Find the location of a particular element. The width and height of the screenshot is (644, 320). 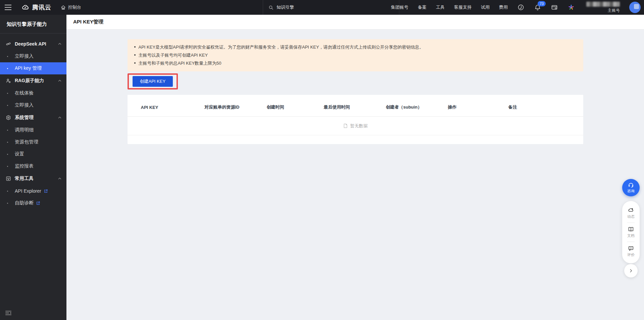

sidebar-item-call-details: 调用明细 is located at coordinates (33, 130).